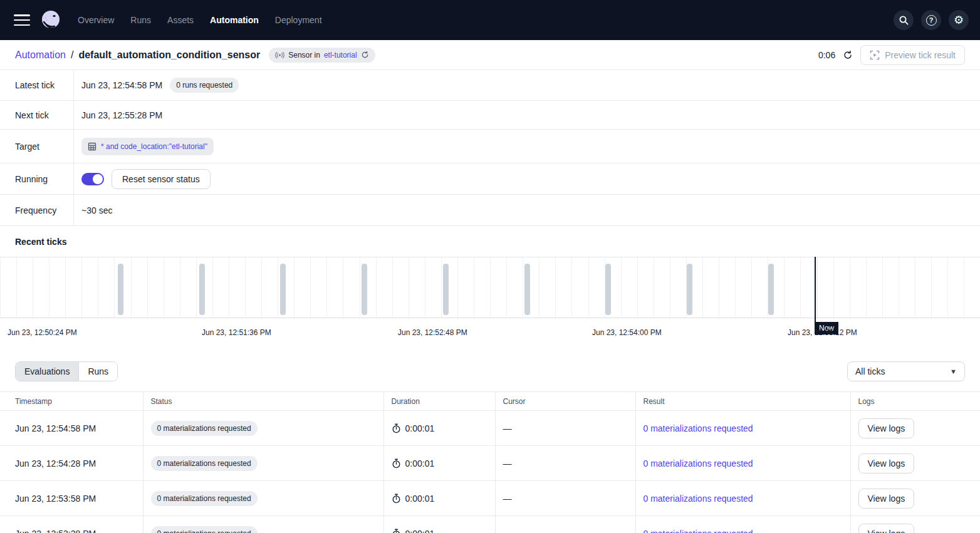  I want to click on target-label: Target, so click(37, 147).